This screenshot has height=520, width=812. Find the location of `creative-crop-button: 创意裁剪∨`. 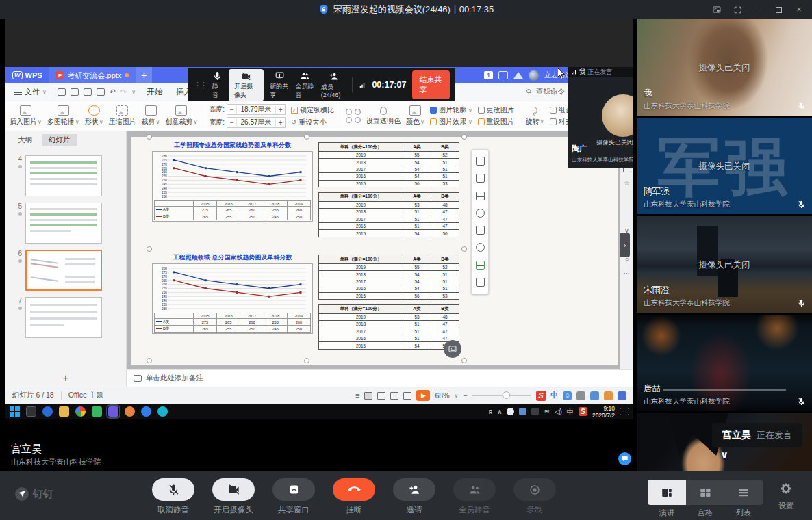

creative-crop-button: 创意裁剪∨ is located at coordinates (181, 116).